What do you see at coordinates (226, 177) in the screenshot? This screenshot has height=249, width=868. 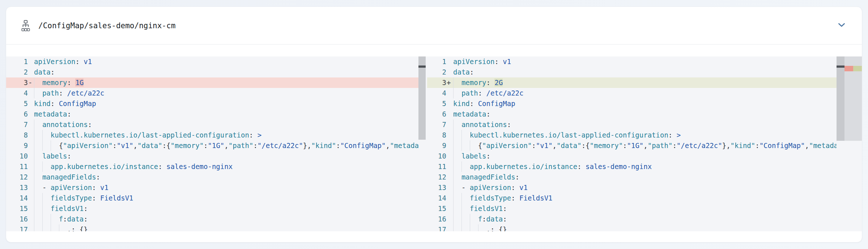 I see `code-text: managedFields:` at bounding box center [226, 177].